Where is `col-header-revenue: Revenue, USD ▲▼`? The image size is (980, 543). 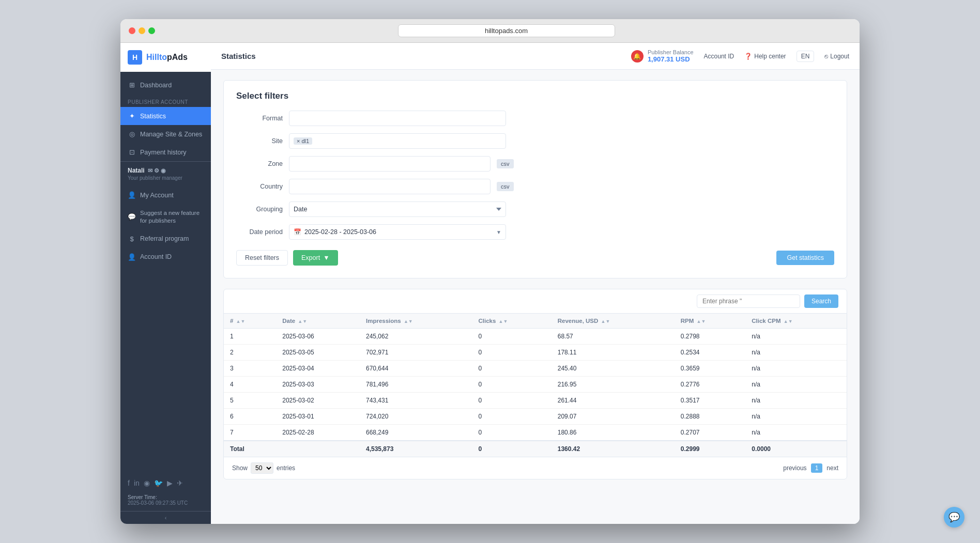
col-header-revenue: Revenue, USD ▲▼ is located at coordinates (613, 321).